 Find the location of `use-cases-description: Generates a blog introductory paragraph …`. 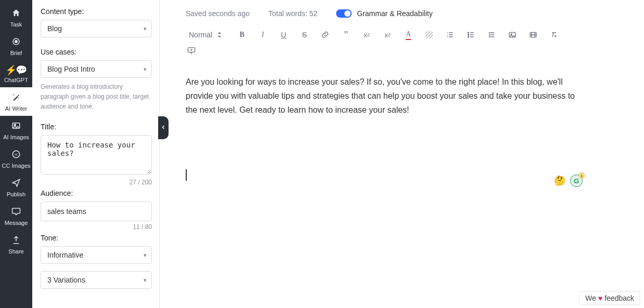

use-cases-description: Generates a blog introductory paragraph … is located at coordinates (96, 97).